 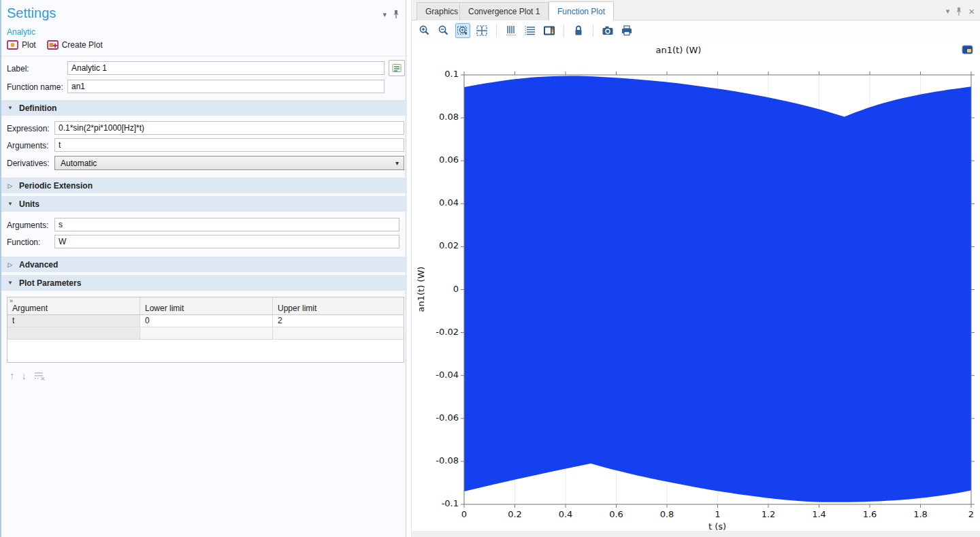 What do you see at coordinates (397, 68) in the screenshot?
I see `rename-note-button` at bounding box center [397, 68].